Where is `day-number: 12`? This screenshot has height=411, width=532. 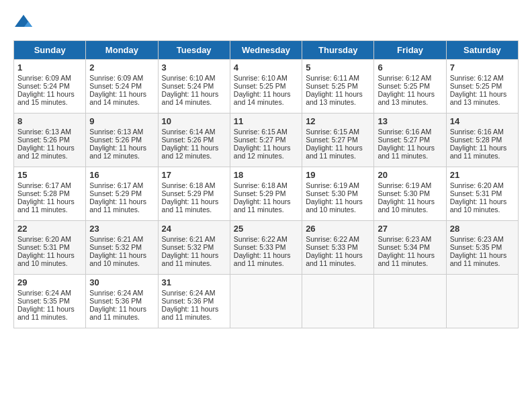
day-number: 12 is located at coordinates (338, 121).